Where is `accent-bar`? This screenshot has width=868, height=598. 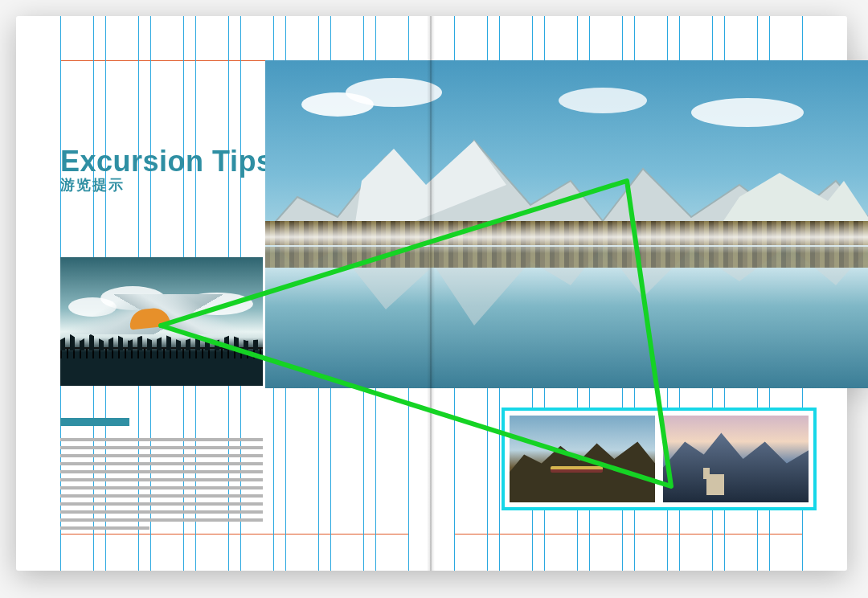
accent-bar is located at coordinates (95, 422).